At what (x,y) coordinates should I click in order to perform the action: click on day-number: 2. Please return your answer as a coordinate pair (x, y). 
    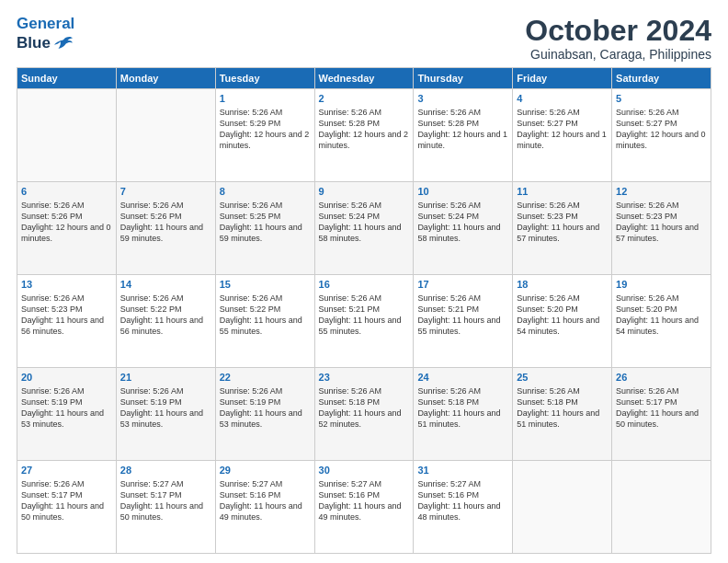
    Looking at the image, I should click on (364, 99).